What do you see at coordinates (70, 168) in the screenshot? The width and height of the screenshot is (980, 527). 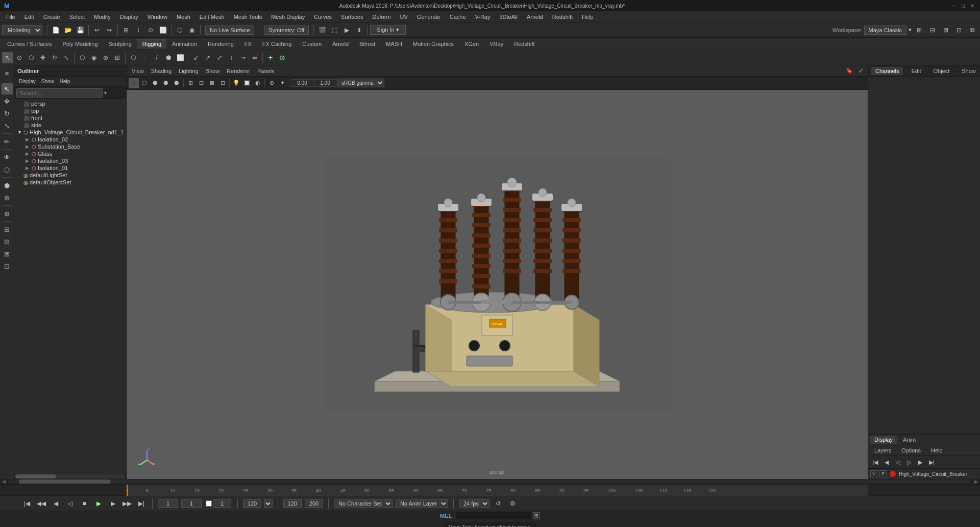 I see `tree-item-isolation01: ▶ ⬡ Isolation_01` at bounding box center [70, 168].